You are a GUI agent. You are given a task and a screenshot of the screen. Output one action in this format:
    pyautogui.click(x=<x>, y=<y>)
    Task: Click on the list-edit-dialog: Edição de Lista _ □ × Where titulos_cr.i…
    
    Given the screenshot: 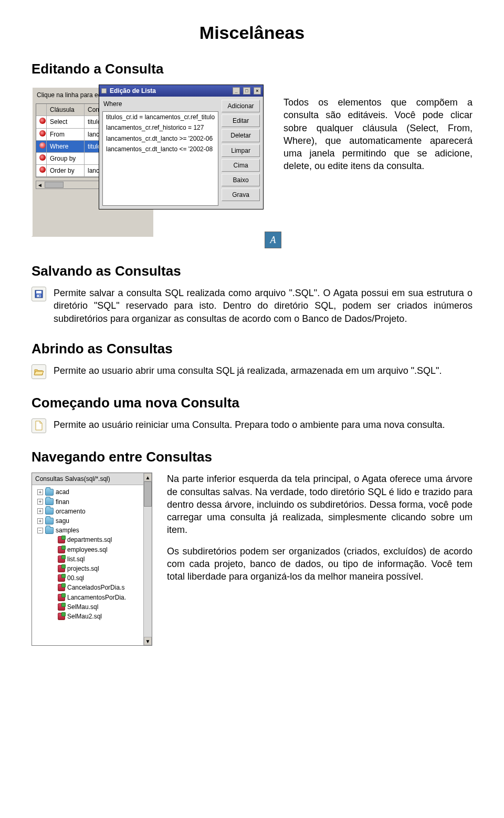 What is the action you would take?
    pyautogui.click(x=181, y=147)
    